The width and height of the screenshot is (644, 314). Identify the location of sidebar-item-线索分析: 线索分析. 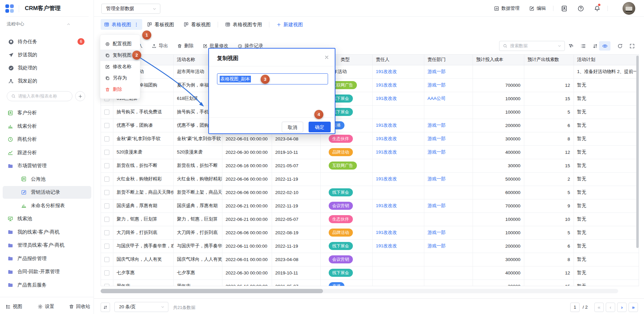
(47, 126).